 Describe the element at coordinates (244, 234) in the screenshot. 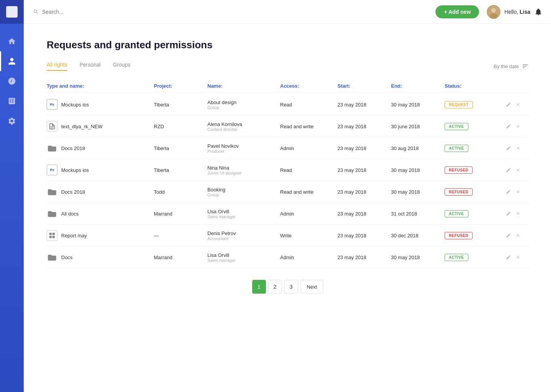

I see `name-main: Denis Petrov` at that location.